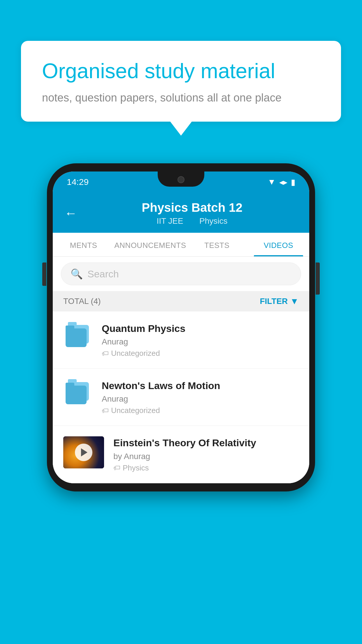 Image resolution: width=362 pixels, height=644 pixels. I want to click on play-button, so click(84, 452).